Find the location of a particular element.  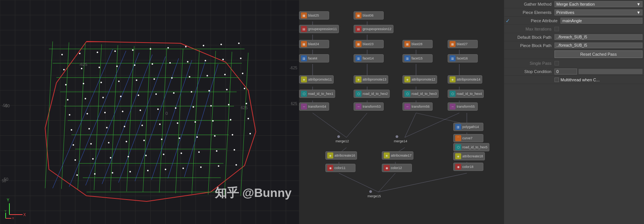

node-attribcreate16: ◈ attribcreate16 is located at coordinates (341, 155).